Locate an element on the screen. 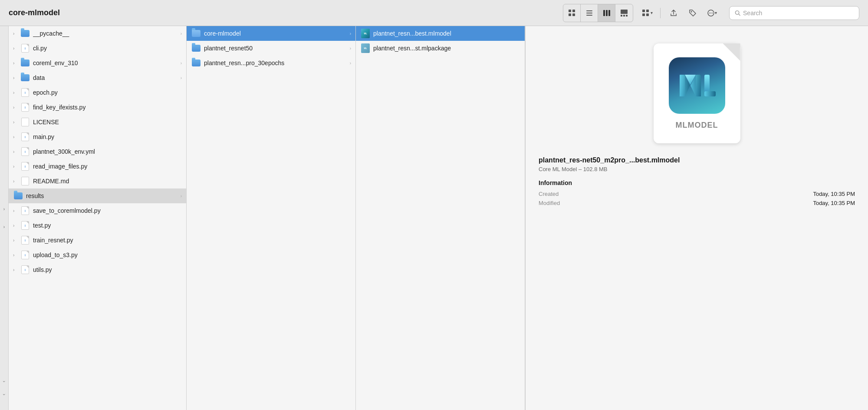  list-item: › i read_image_files.py is located at coordinates (97, 166).